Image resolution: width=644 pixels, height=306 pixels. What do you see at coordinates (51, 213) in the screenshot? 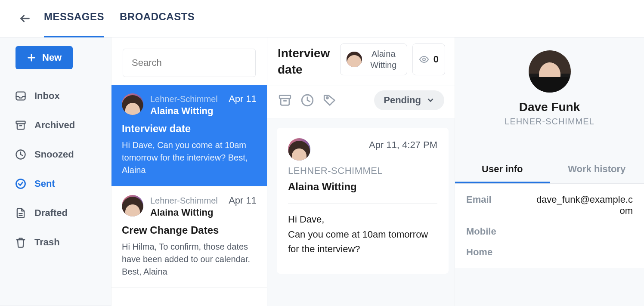
I see `sidebar-item-label: Drafted` at bounding box center [51, 213].